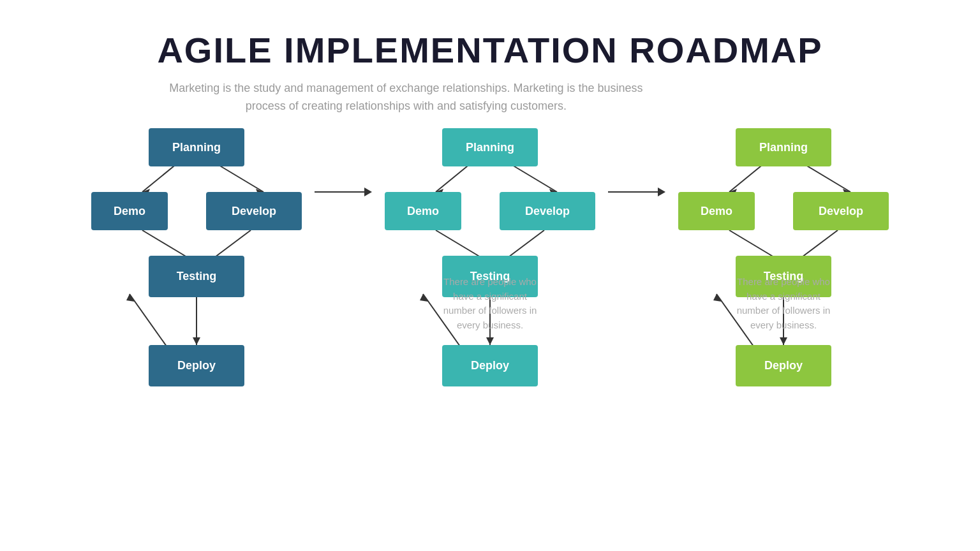 The width and height of the screenshot is (980, 551). I want to click on sprint3-deploy-pos: Deploy, so click(783, 366).